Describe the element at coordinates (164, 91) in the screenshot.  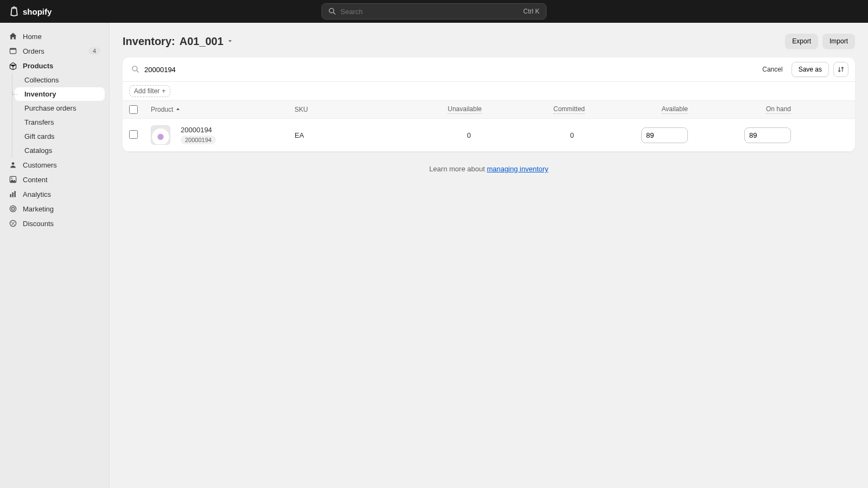
I see `plus-icon: +` at that location.